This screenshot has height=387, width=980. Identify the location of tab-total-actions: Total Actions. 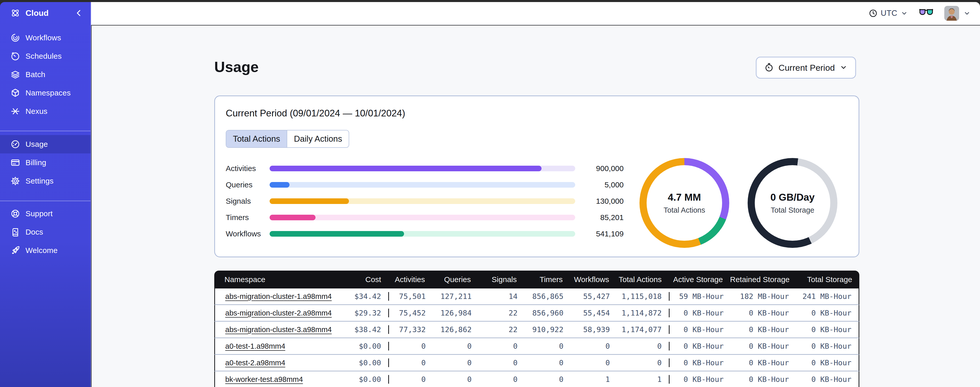
(256, 139).